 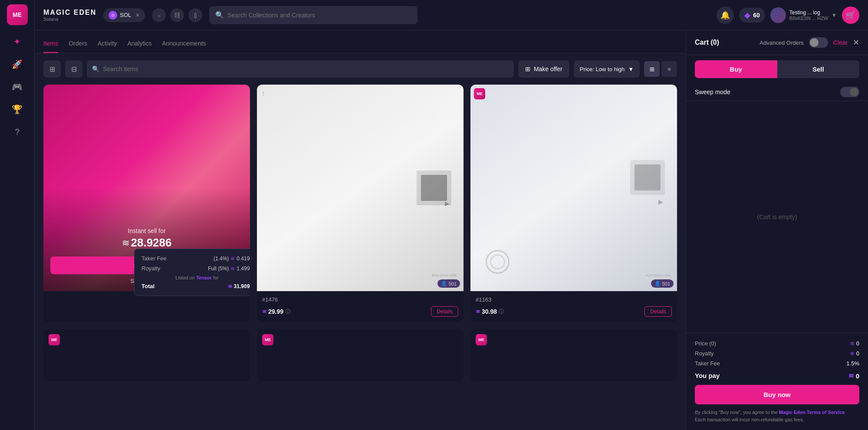 I want to click on sol-icon-2: ≋, so click(x=264, y=312).